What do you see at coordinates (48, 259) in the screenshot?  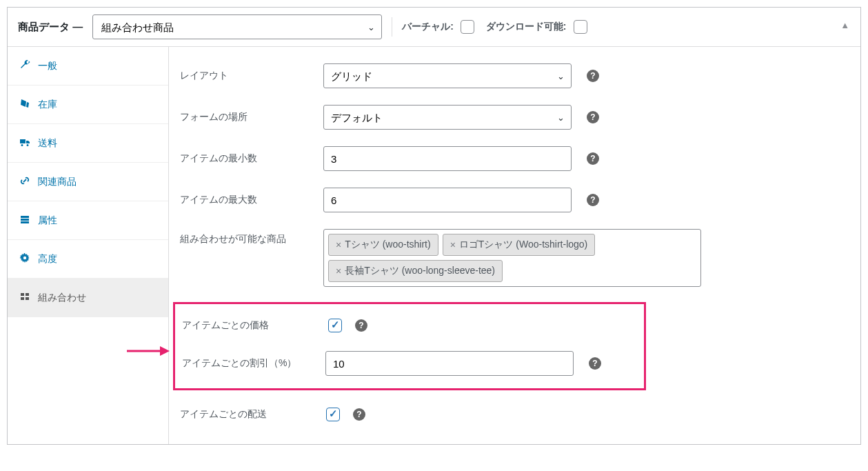 I see `sidebar-item-label: 高度` at bounding box center [48, 259].